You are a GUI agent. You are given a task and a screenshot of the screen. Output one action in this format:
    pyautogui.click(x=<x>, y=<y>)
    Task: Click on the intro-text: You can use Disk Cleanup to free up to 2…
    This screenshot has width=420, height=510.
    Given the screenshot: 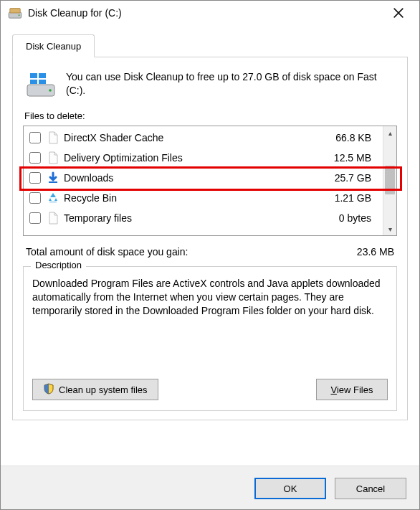 What is the action you would take?
    pyautogui.click(x=230, y=84)
    